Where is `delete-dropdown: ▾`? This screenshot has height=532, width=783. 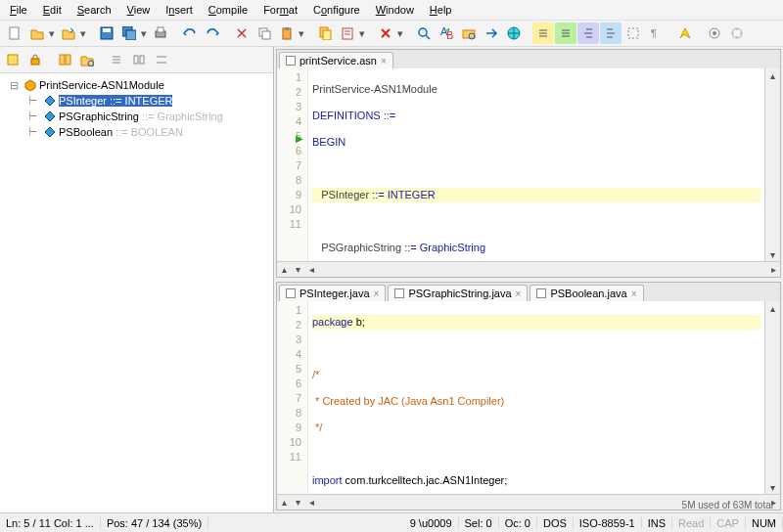 delete-dropdown: ▾ is located at coordinates (400, 33).